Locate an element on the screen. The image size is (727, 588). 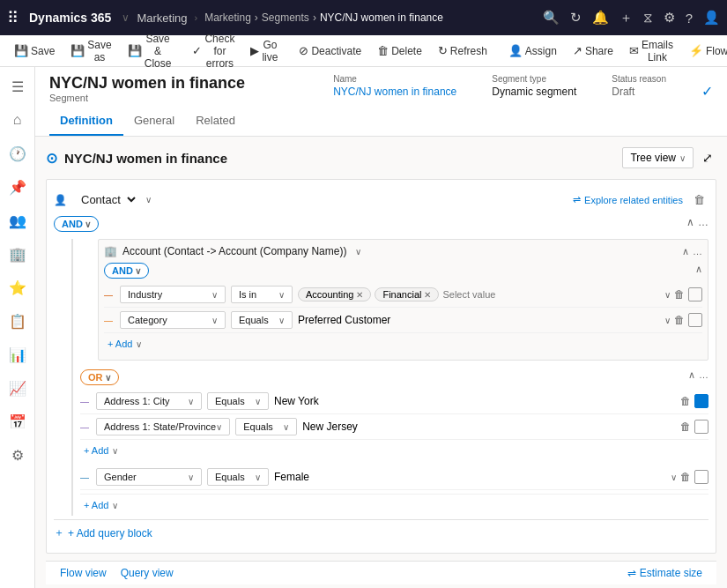
sidebar-item-accounts: 🏢 is located at coordinates (18, 254).